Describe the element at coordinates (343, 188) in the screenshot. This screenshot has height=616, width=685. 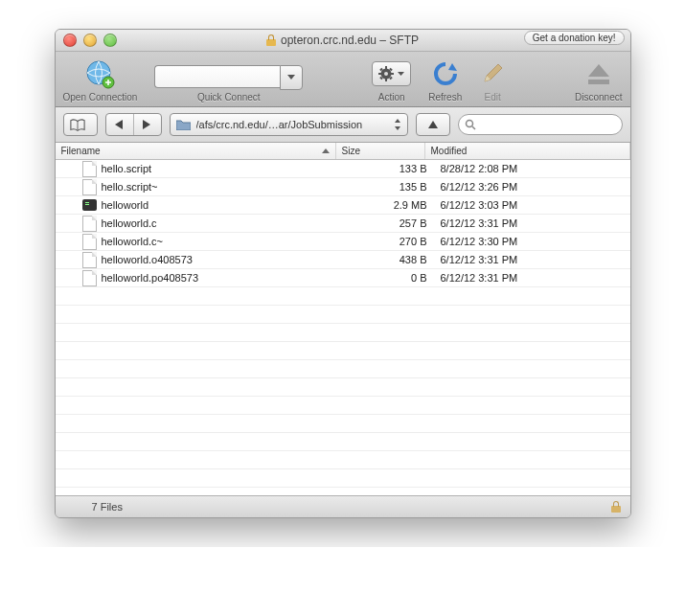
I see `file-row: hello.script~135 B6/12/12 3:26 PM` at that location.